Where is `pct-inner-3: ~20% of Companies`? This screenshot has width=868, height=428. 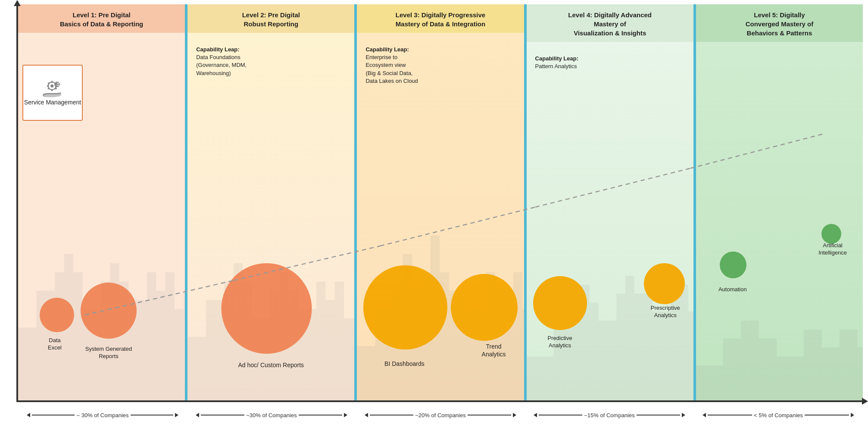 pct-inner-3: ~20% of Companies is located at coordinates (440, 415).